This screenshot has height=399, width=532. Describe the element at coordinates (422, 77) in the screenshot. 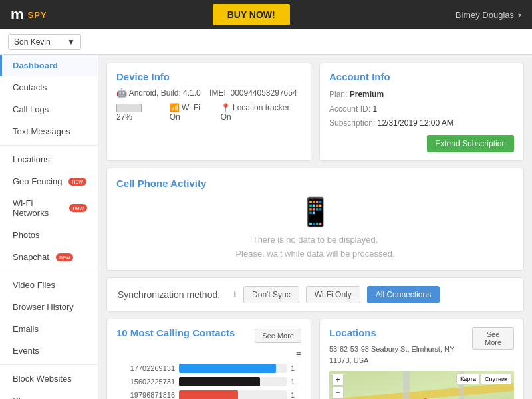

I see `account-info-title: Account Info` at that location.